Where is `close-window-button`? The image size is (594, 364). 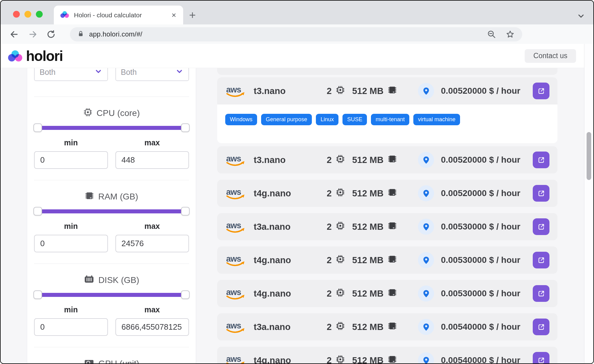 close-window-button is located at coordinates (16, 14).